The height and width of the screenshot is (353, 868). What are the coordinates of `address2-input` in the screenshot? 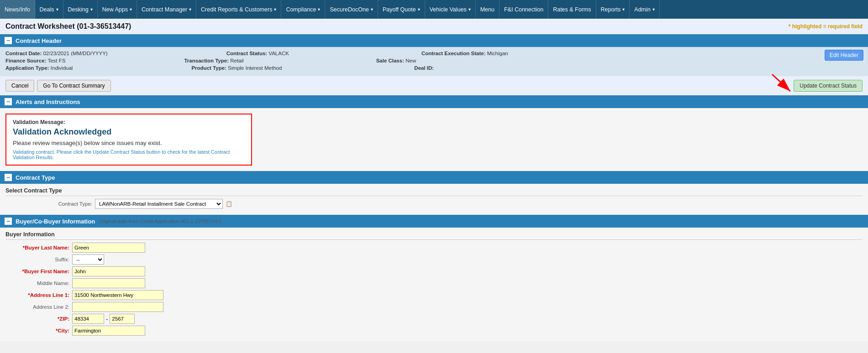 It's located at (118, 307).